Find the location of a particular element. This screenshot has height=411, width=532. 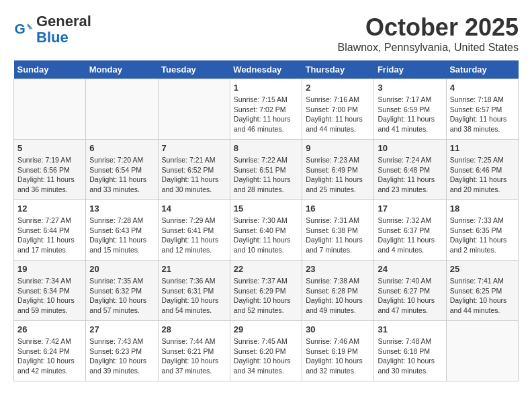

day-header-friday: Friday is located at coordinates (410, 70).